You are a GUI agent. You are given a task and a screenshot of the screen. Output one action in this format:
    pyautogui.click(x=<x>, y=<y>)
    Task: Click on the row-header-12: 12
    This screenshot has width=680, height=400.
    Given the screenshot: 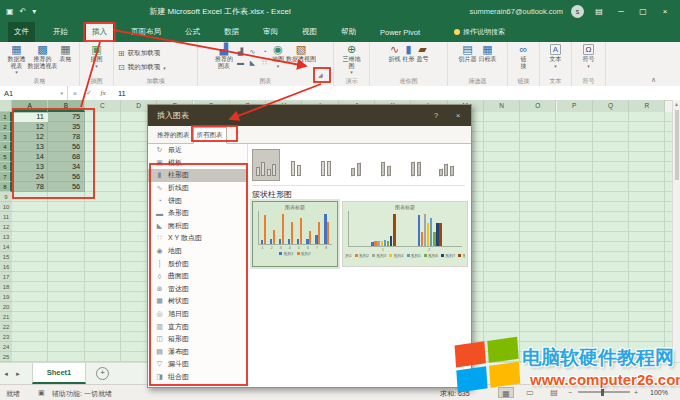 What is the action you would take?
    pyautogui.click(x=6, y=227)
    